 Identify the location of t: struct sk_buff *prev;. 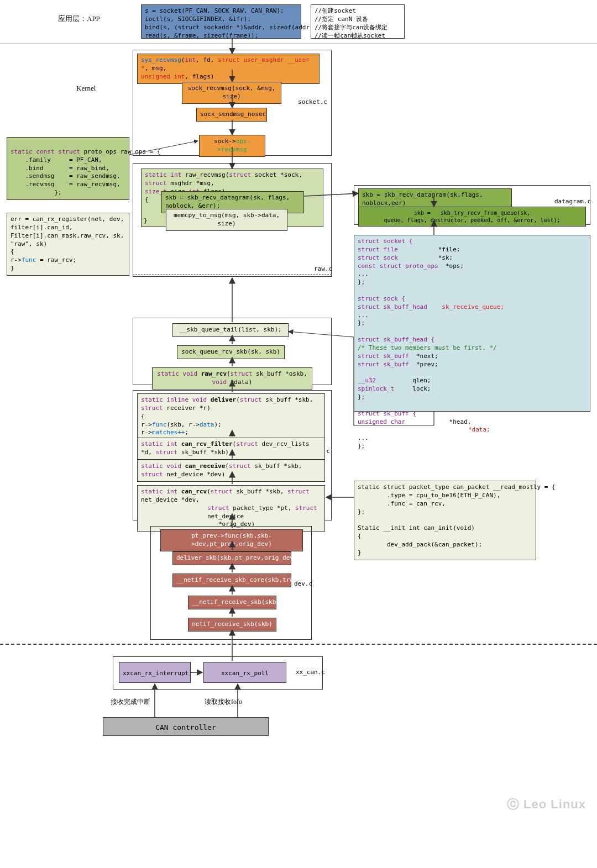
(472, 365).